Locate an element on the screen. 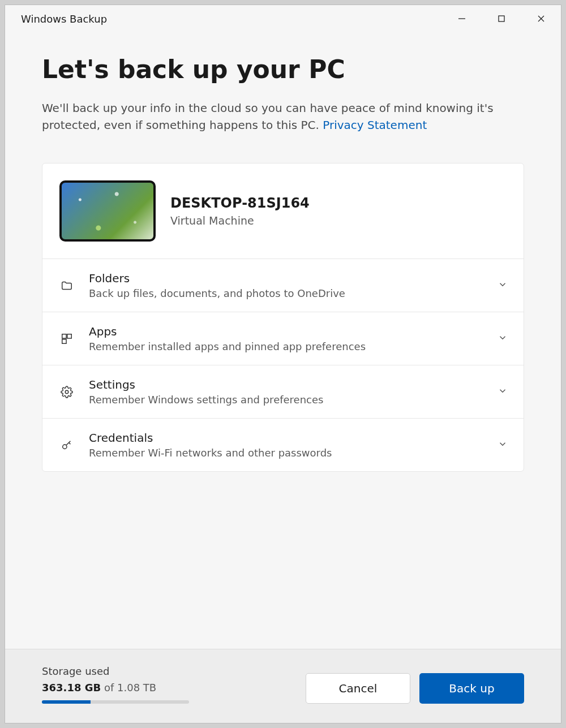 The image size is (566, 728). item-text: Folders Back up files, documents, and ph… is located at coordinates (286, 285).